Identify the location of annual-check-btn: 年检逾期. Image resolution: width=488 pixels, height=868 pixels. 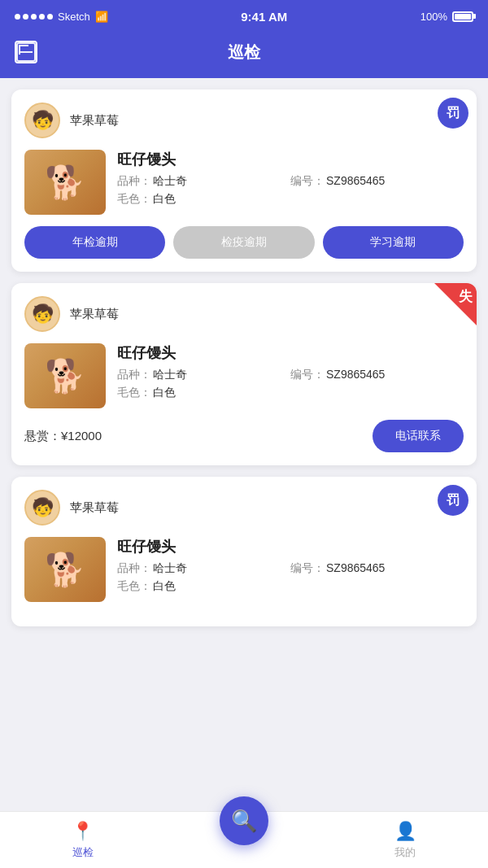
(94, 242).